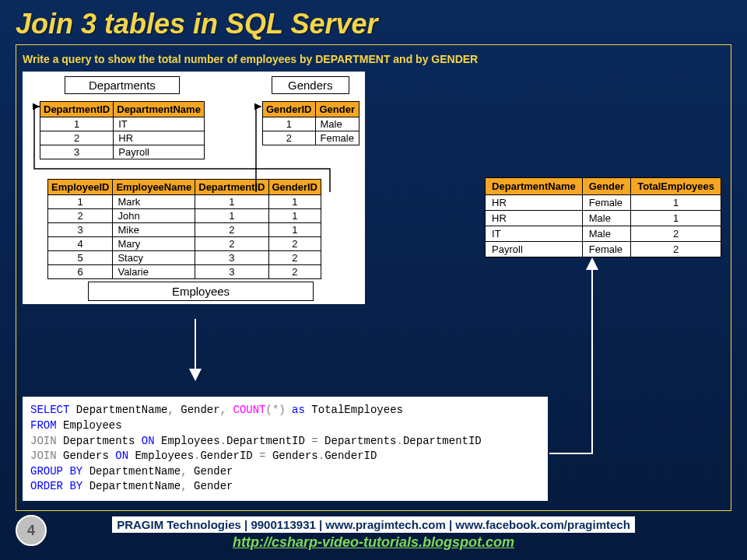 The width and height of the screenshot is (747, 560). I want to click on cell: John, so click(154, 216).